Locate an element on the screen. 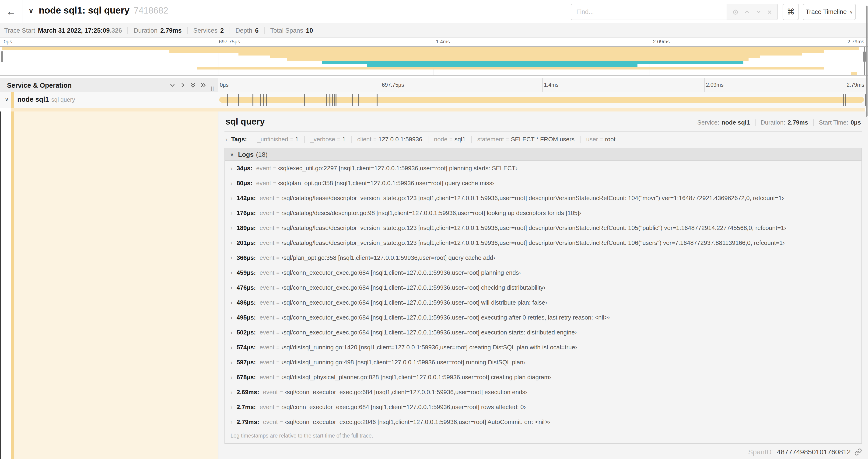 The height and width of the screenshot is (459, 868). collapse-all-icon is located at coordinates (193, 85).